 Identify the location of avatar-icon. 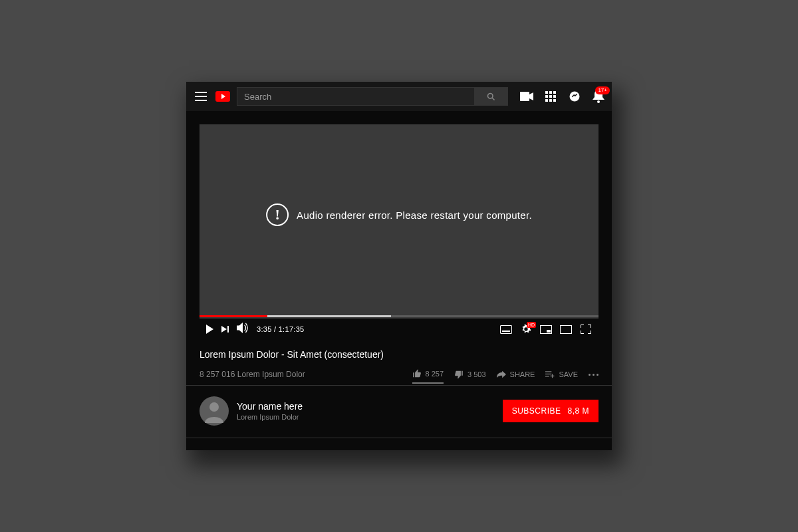
(214, 411).